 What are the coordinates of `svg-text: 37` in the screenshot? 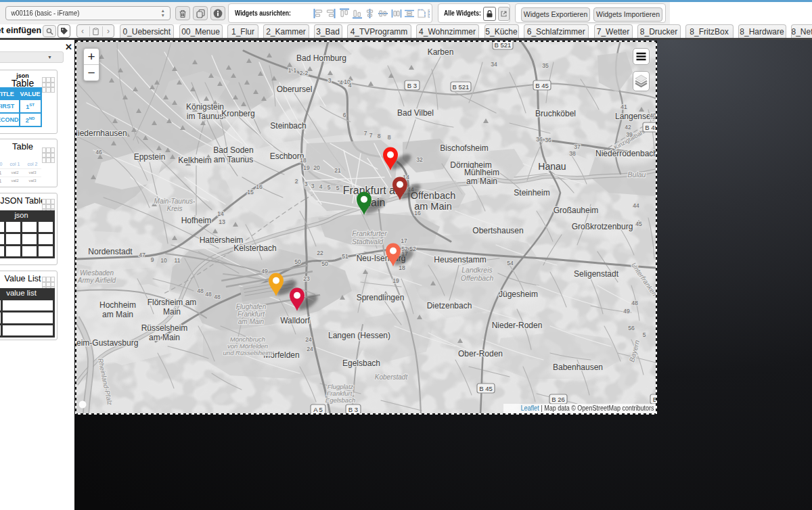 It's located at (577, 147).